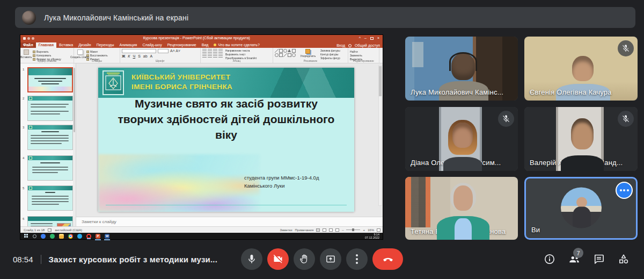 This screenshot has height=279, width=644. What do you see at coordinates (53, 237) in the screenshot?
I see `taskbar-app-whatsapp` at bounding box center [53, 237].